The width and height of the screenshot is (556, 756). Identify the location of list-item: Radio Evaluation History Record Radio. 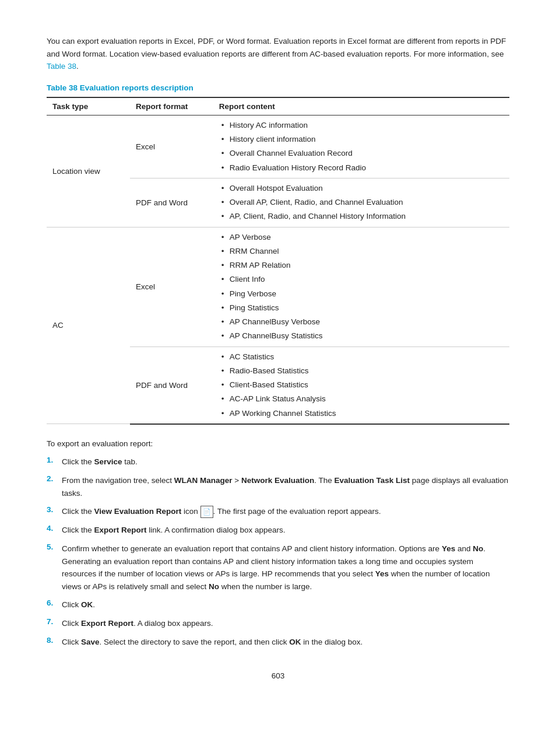
(361, 168).